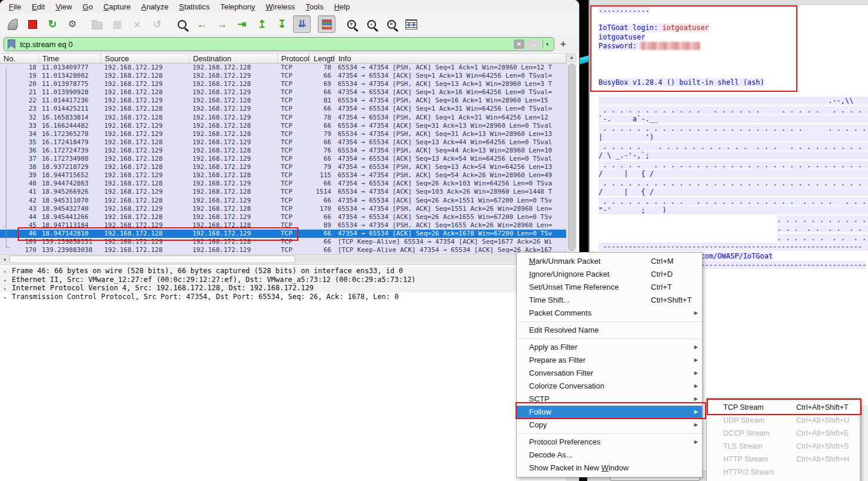 This screenshot has height=481, width=868. Describe the element at coordinates (283, 175) in the screenshot. I see `packet-row-39: 3918.944715652192.168.172.129192.168.172…` at that location.